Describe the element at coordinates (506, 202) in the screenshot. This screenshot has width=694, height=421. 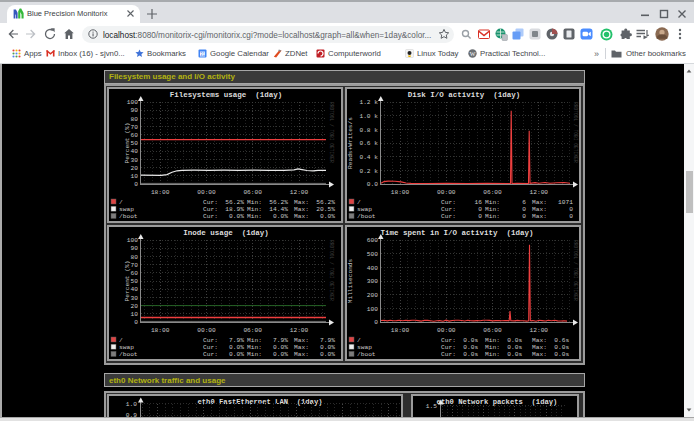
I see `svg-text: Min: 6` at that location.